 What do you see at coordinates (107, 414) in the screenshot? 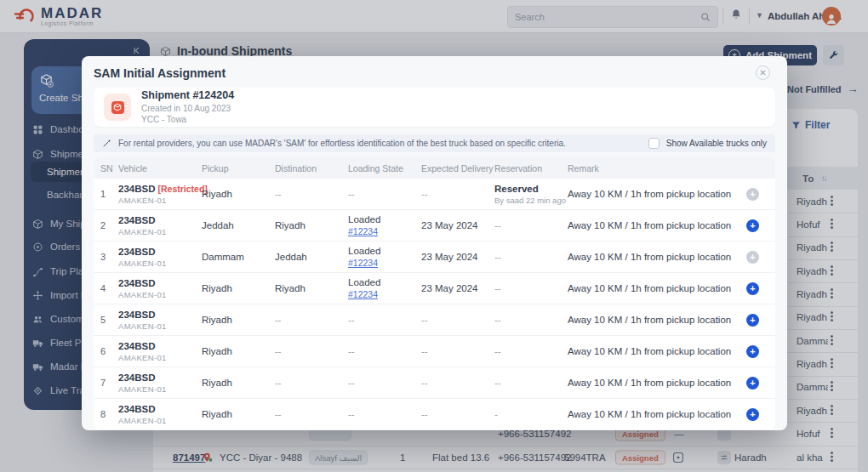
I see `sn-cell: 8` at bounding box center [107, 414].